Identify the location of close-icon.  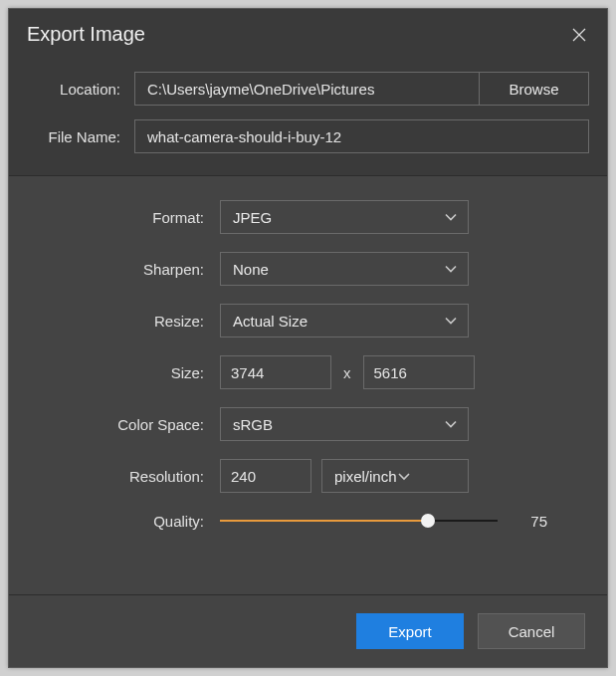
(579, 35).